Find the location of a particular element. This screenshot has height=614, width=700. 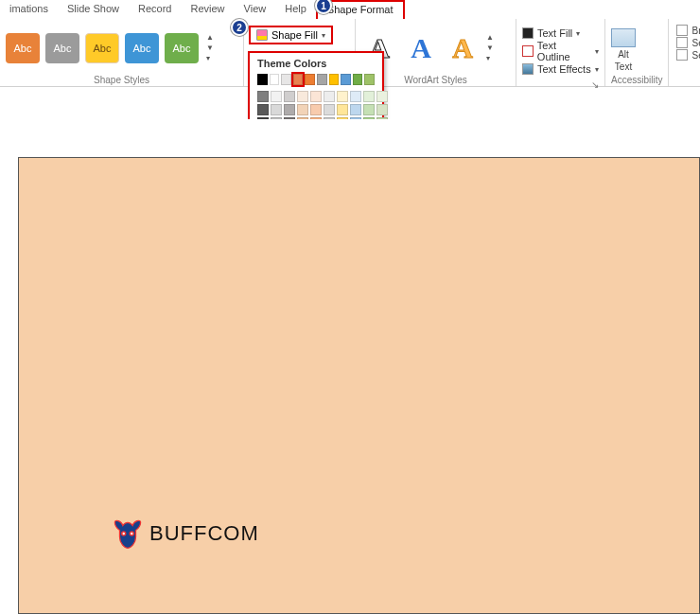

wordart-style-3: A is located at coordinates (463, 48).